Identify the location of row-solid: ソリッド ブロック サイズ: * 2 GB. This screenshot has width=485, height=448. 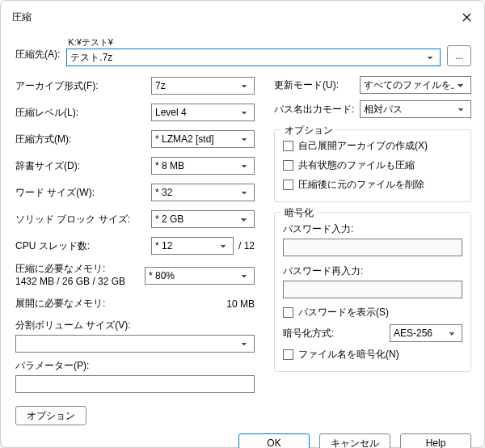
(135, 219).